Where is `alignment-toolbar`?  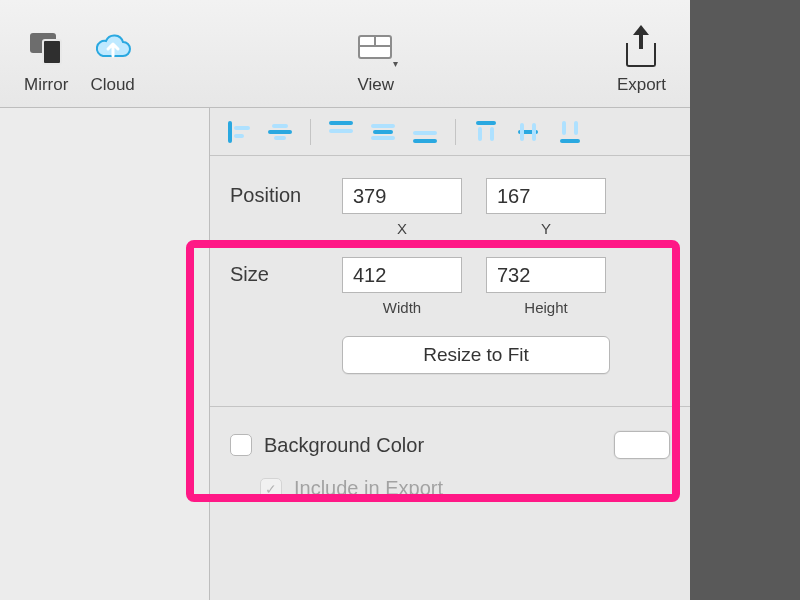 alignment-toolbar is located at coordinates (450, 132).